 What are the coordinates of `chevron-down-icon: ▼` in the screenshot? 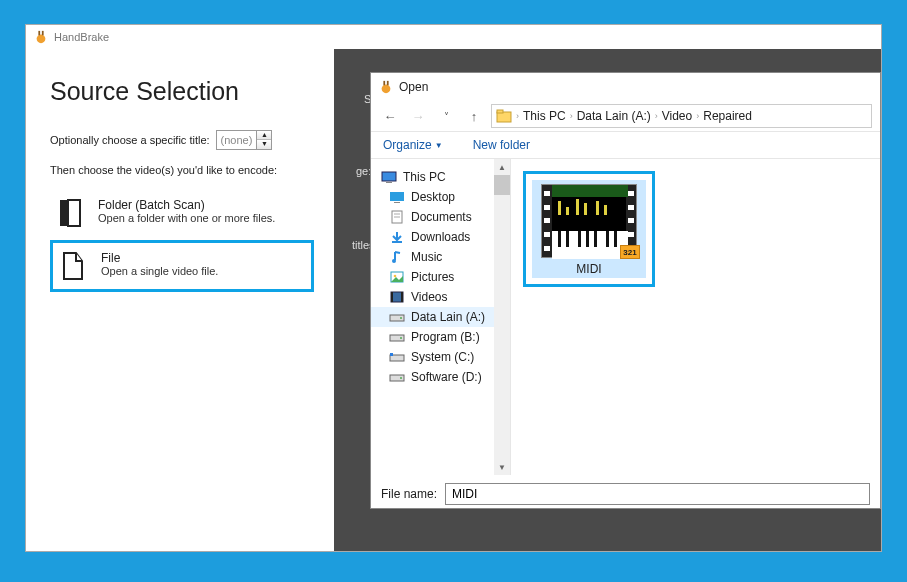 It's located at (439, 146).